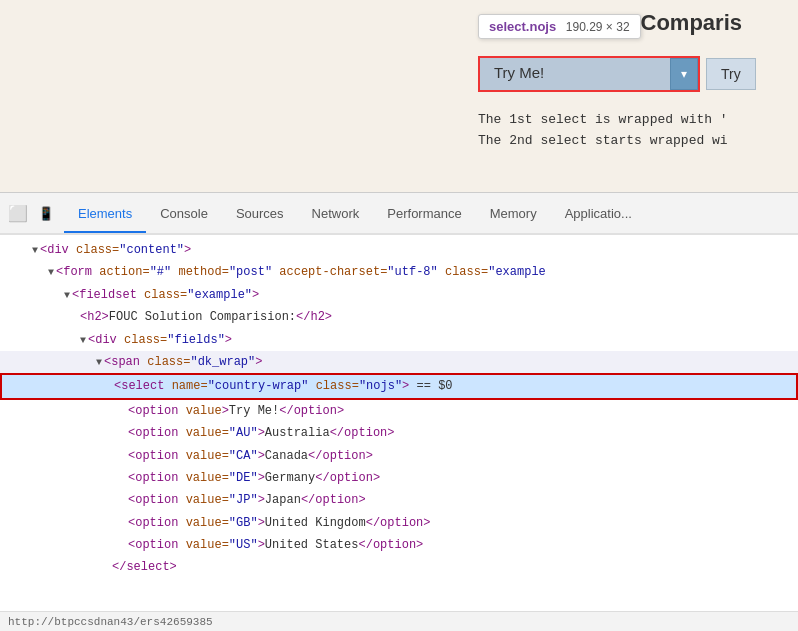 This screenshot has width=798, height=631. Describe the element at coordinates (598, 27) in the screenshot. I see `tooltip-dimensions: 190.29 × 32` at that location.